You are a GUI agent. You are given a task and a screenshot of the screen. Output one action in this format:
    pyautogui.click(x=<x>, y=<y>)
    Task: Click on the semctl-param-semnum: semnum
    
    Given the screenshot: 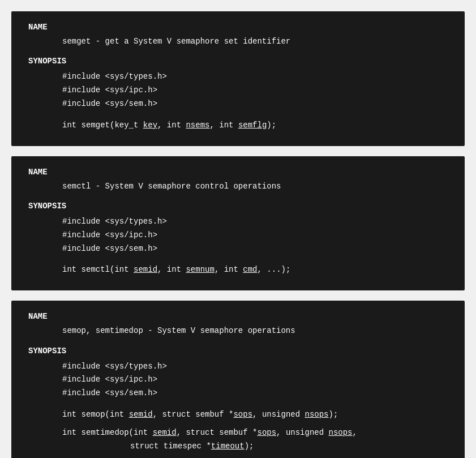 What is the action you would take?
    pyautogui.click(x=200, y=269)
    